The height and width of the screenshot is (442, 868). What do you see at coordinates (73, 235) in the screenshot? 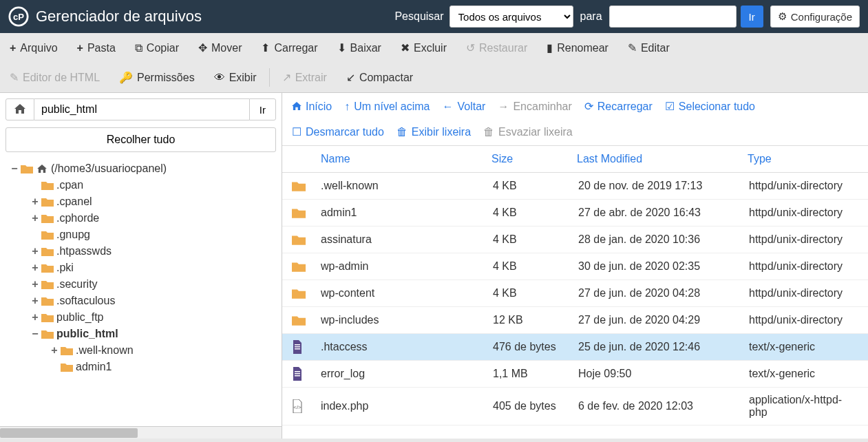
I see `tree-item-label: .gnupg` at bounding box center [73, 235].